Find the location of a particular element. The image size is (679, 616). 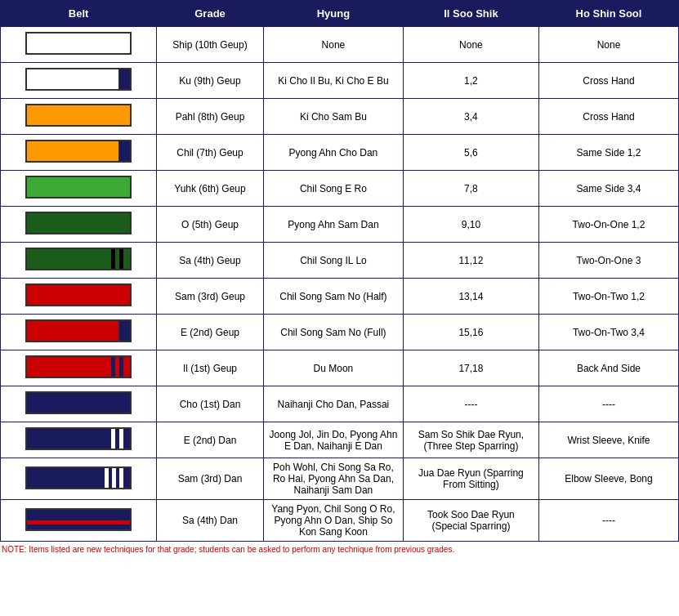

table-row: Il (1st) Geup Du Moon 17,18 Back And Sid… is located at coordinates (340, 368).